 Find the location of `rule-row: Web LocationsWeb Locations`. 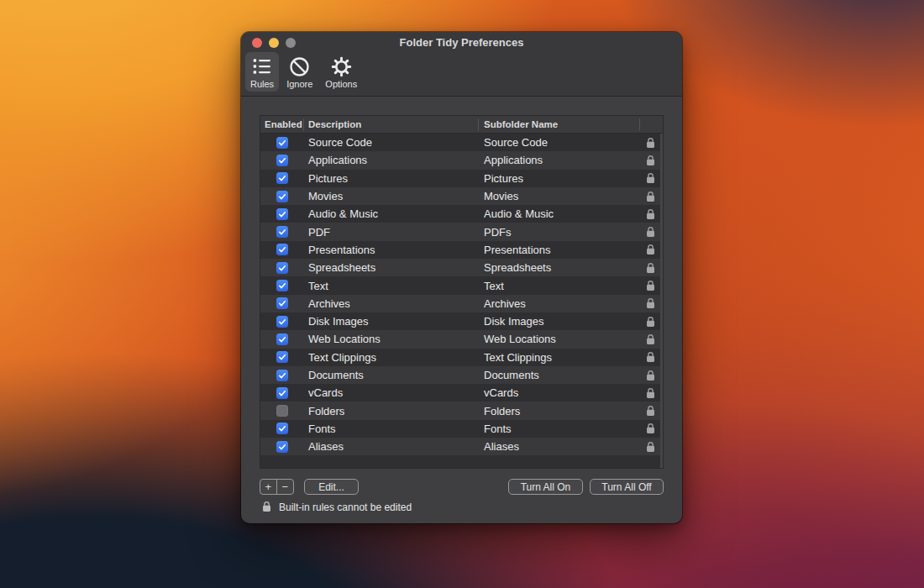

rule-row: Web LocationsWeb Locations is located at coordinates (462, 339).